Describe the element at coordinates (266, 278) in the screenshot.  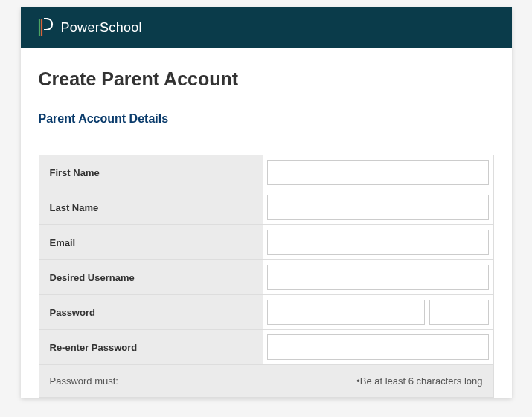
I see `username-row: Desired Username` at that location.